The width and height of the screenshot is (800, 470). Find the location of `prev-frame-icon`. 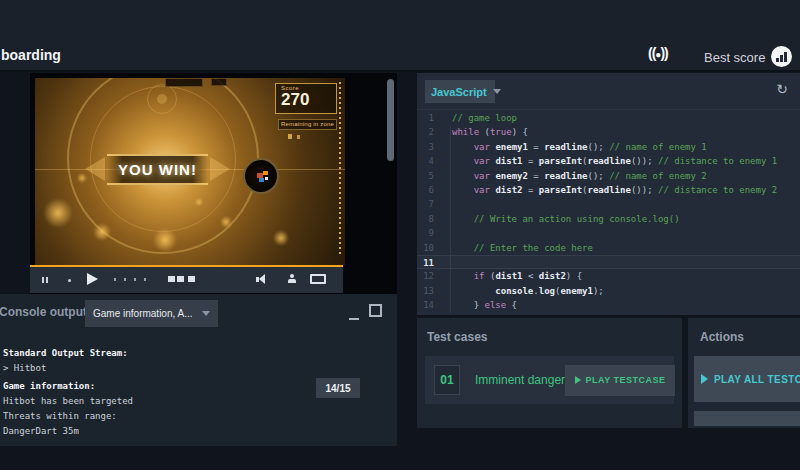

prev-frame-icon is located at coordinates (70, 280).